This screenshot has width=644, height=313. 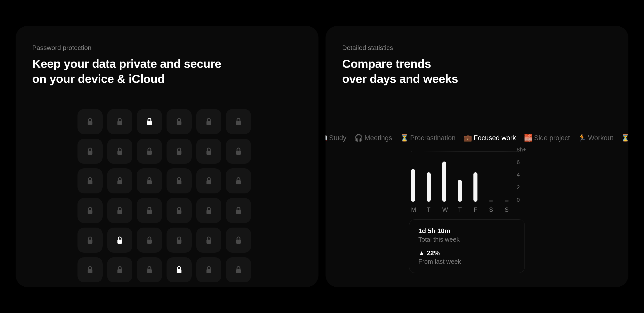 What do you see at coordinates (518, 200) in the screenshot?
I see `y-tick: 0` at bounding box center [518, 200].